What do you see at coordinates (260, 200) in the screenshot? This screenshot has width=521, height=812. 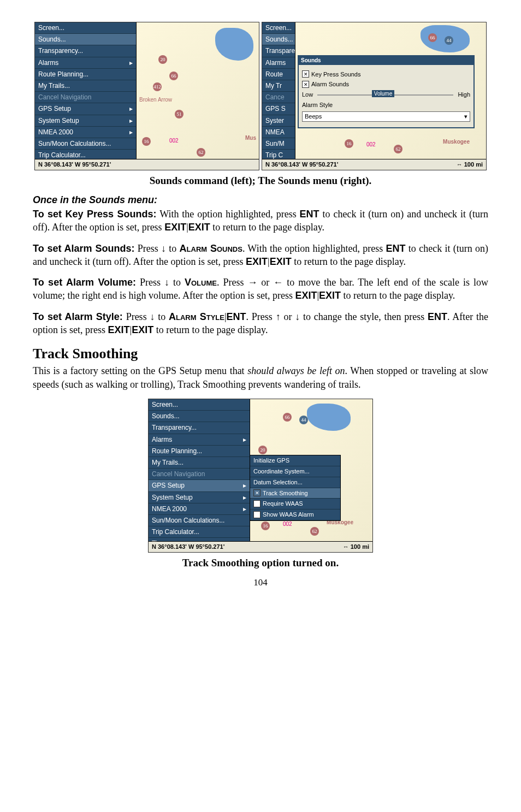 I see `subheading: Once in the Sounds menu:` at bounding box center [260, 200].